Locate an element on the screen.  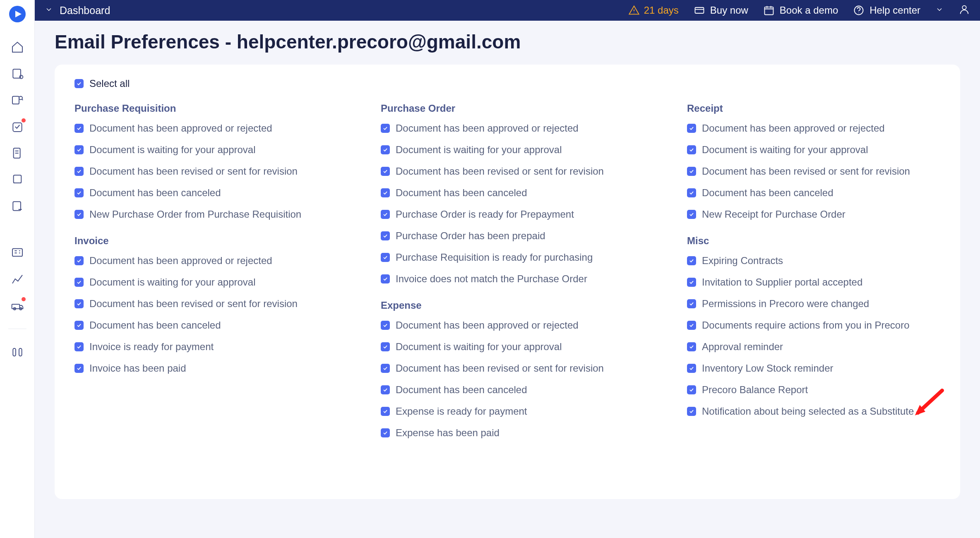
approvals-icon is located at coordinates (17, 127).